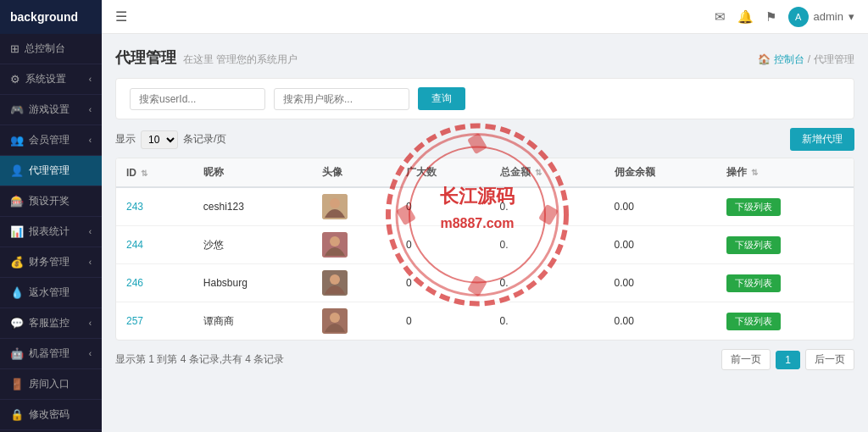  Describe the element at coordinates (253, 207) in the screenshot. I see `cell-nickname: ceshi123` at that location.